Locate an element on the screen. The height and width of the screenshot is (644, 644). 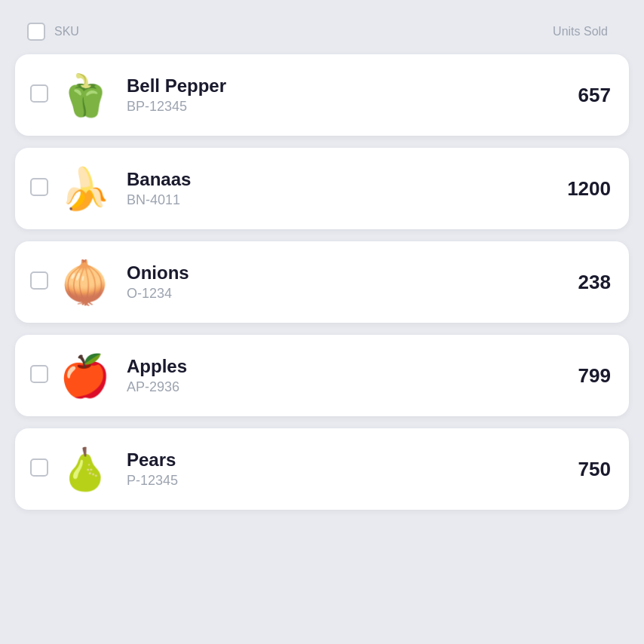
select-all-checkbox is located at coordinates (36, 32).